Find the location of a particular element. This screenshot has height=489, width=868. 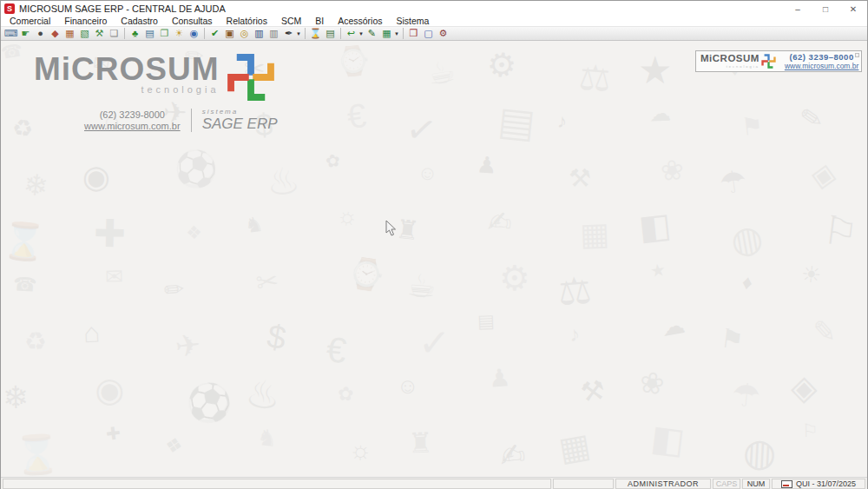

menu-item-bi: BI is located at coordinates (319, 21).